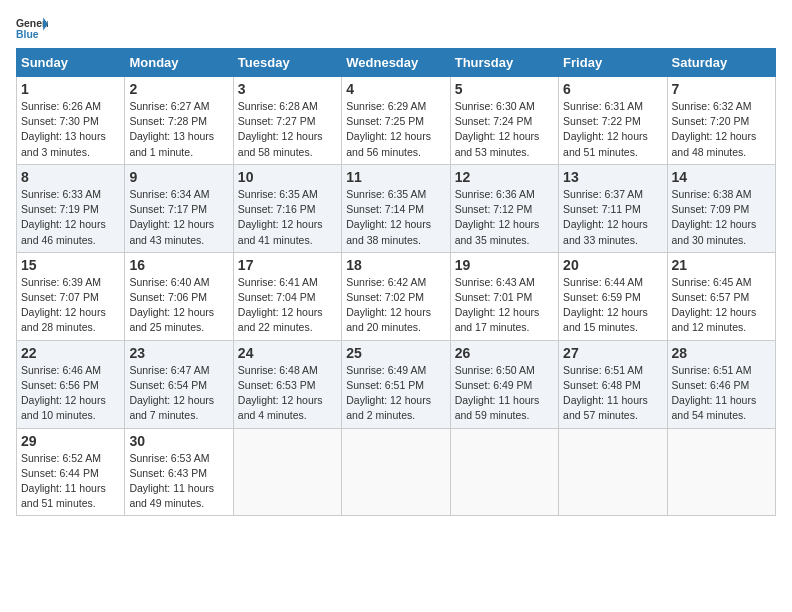  Describe the element at coordinates (396, 306) in the screenshot. I see `day-info: Sunrise: 6:42 AM Sunset: 7:02 PM Dayligh…` at that location.